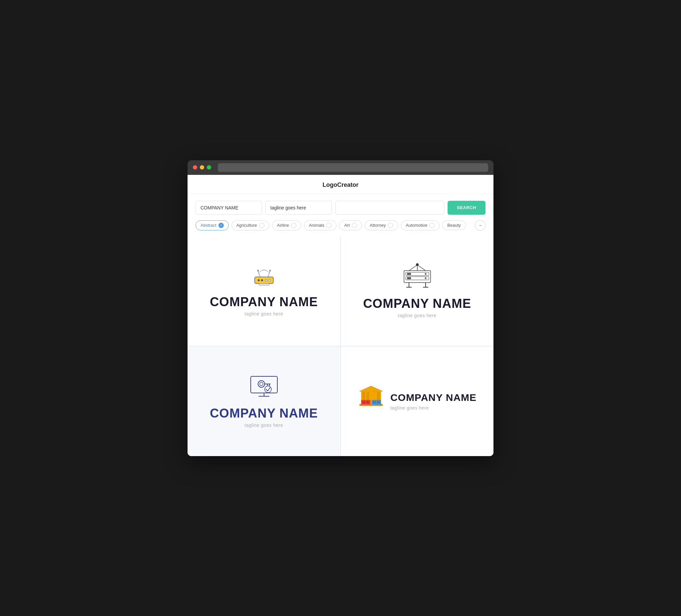 This screenshot has width=681, height=616. Describe the element at coordinates (212, 226) in the screenshot. I see `filter-tag-abstract: Abstract ✓` at that location.